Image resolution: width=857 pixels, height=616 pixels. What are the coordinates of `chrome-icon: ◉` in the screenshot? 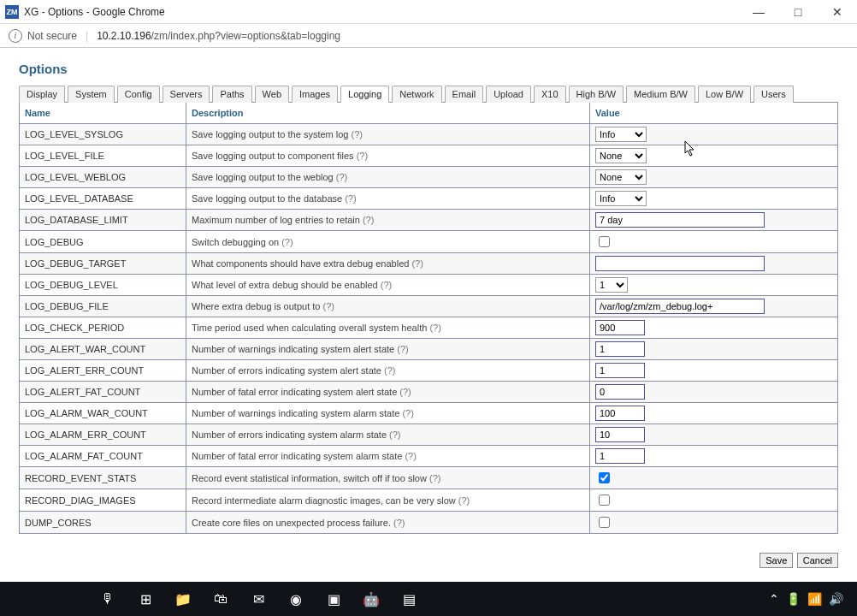 It's located at (296, 599).